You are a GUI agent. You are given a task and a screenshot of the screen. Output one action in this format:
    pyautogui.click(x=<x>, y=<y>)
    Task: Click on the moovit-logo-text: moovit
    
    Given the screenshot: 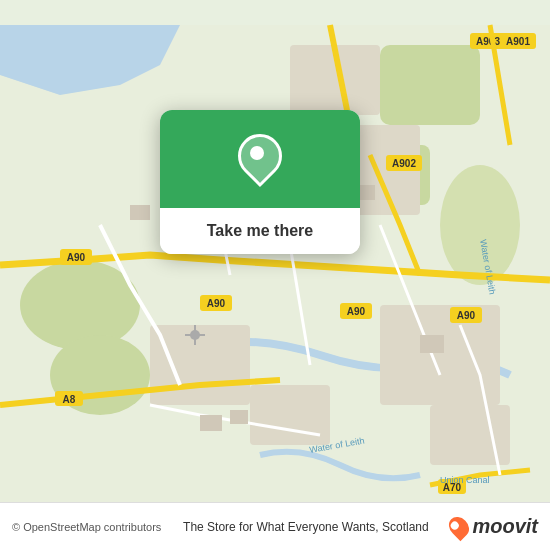 What is the action you would take?
    pyautogui.click(x=505, y=526)
    